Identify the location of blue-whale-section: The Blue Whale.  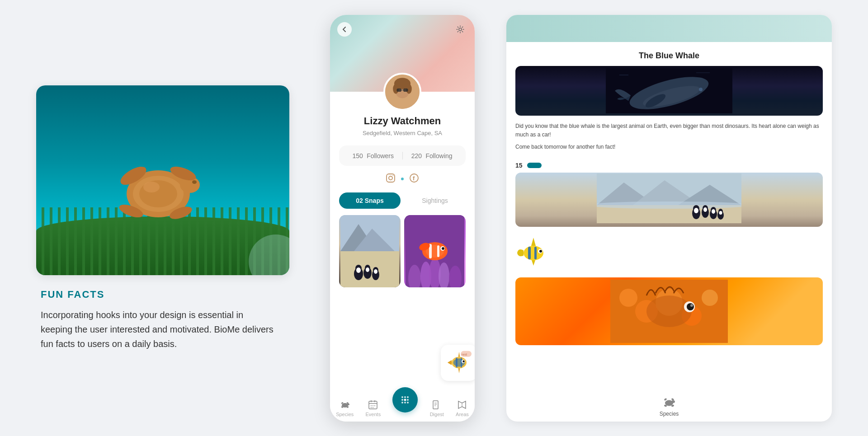
(669, 100).